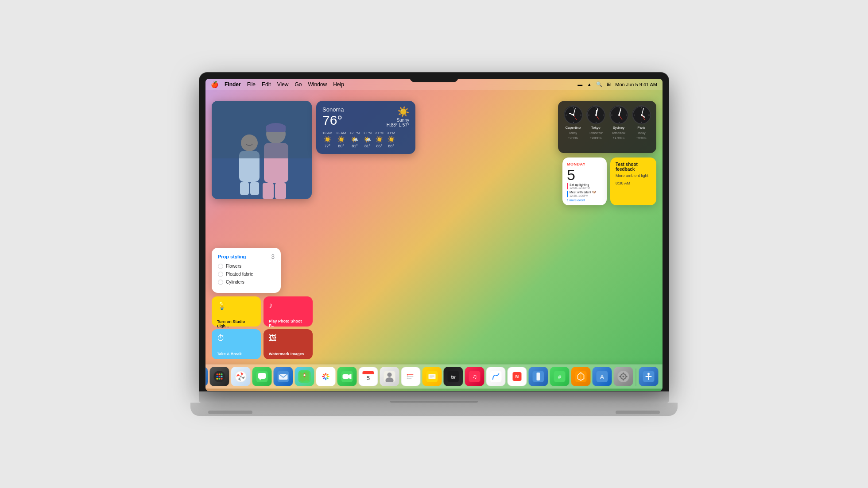  I want to click on dock-finder, so click(207, 377).